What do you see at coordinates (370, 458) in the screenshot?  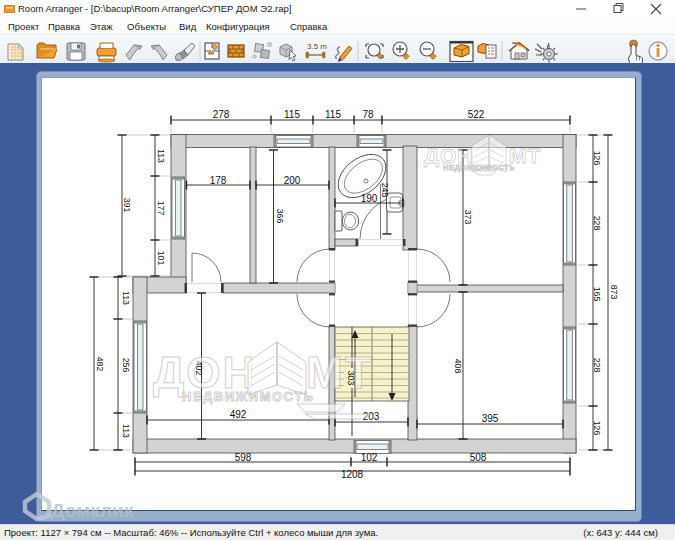 I see `svg-text: 102` at bounding box center [370, 458].